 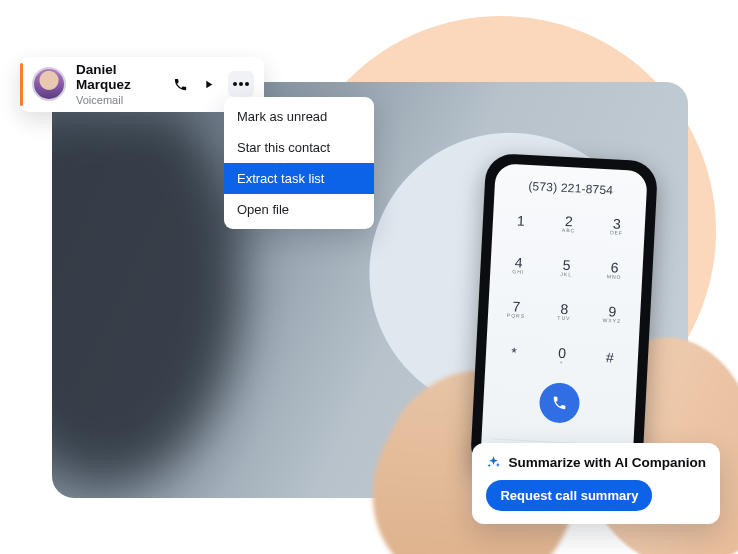 I want to click on avatar, so click(x=49, y=84).